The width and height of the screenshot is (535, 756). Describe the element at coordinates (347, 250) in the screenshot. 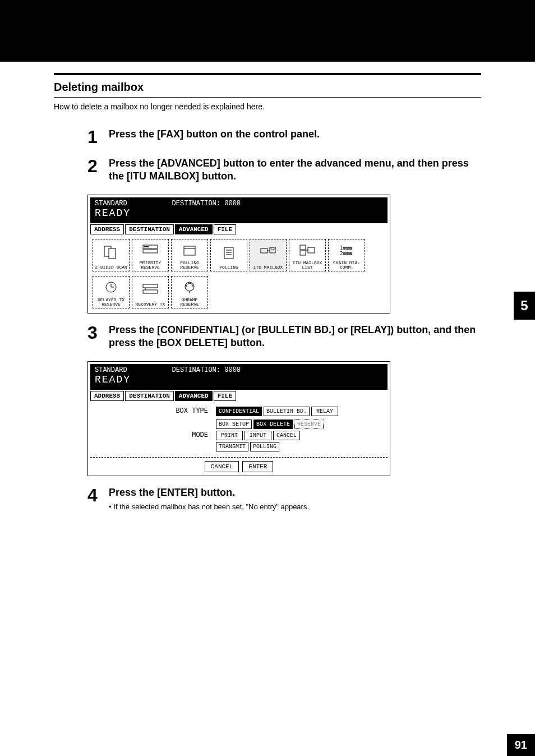

I see `chain-dial-icon: 1☎☎☎2☎☎☎` at that location.